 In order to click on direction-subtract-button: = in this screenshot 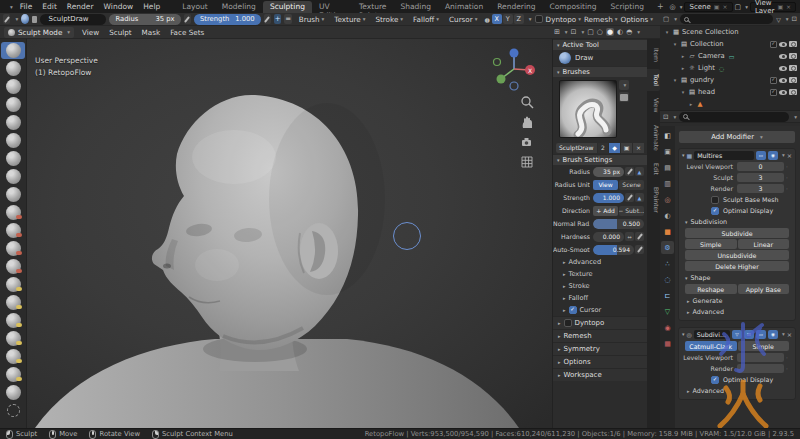, I will do `click(288, 19)`.